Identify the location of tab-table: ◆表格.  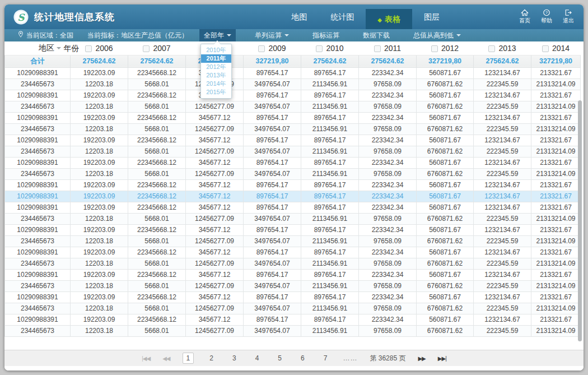
(389, 19).